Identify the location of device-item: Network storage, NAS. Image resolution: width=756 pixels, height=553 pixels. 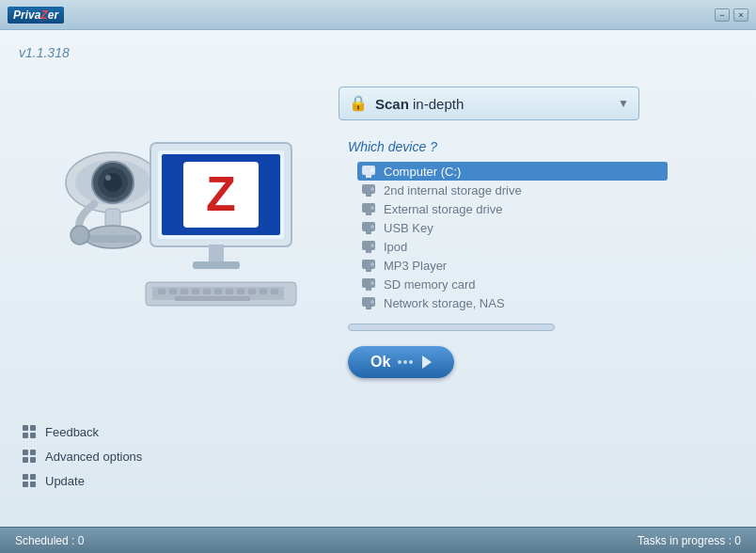
(512, 303).